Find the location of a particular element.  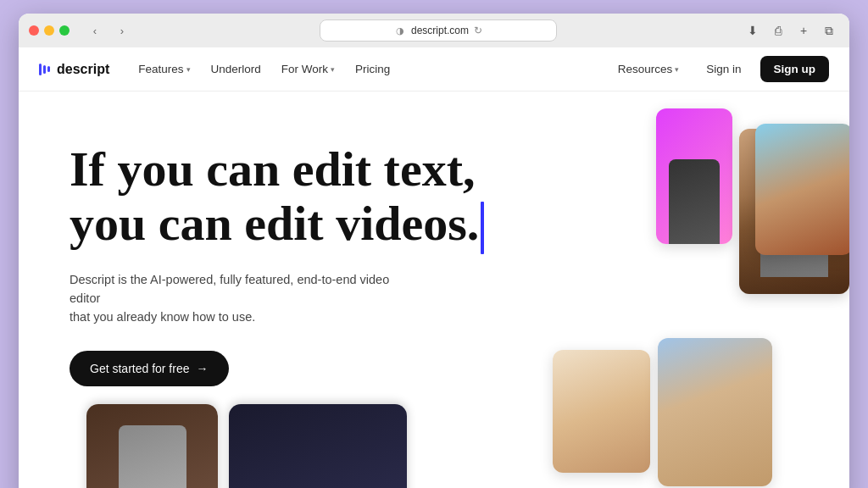

url-text: descript.com is located at coordinates (440, 30).